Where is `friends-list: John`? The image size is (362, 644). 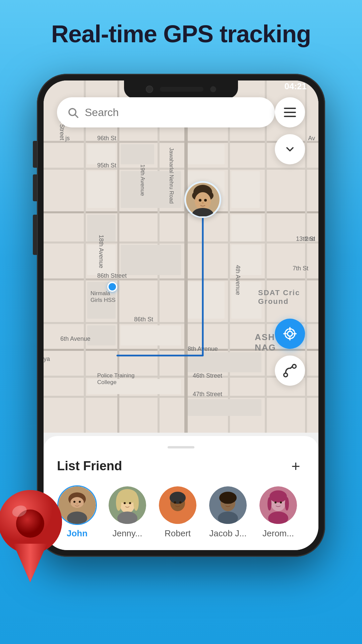 friends-list: John is located at coordinates (181, 512).